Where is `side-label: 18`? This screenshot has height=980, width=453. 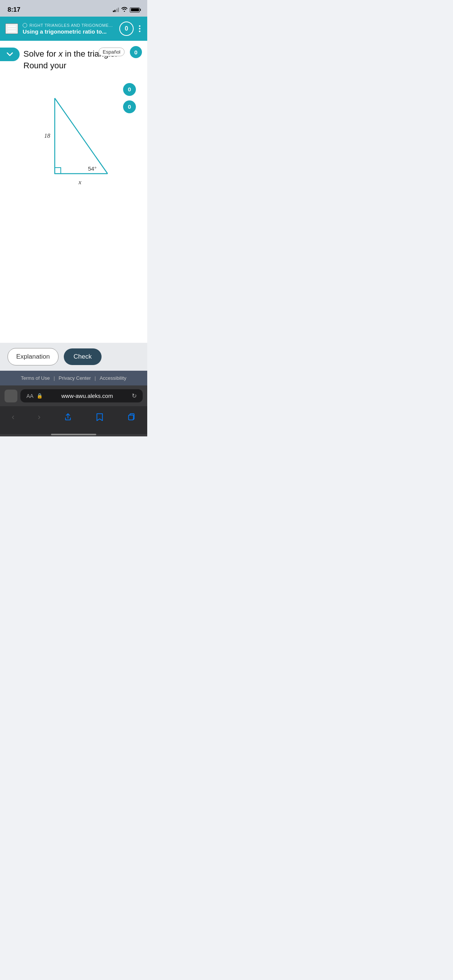 side-label: 18 is located at coordinates (47, 135).